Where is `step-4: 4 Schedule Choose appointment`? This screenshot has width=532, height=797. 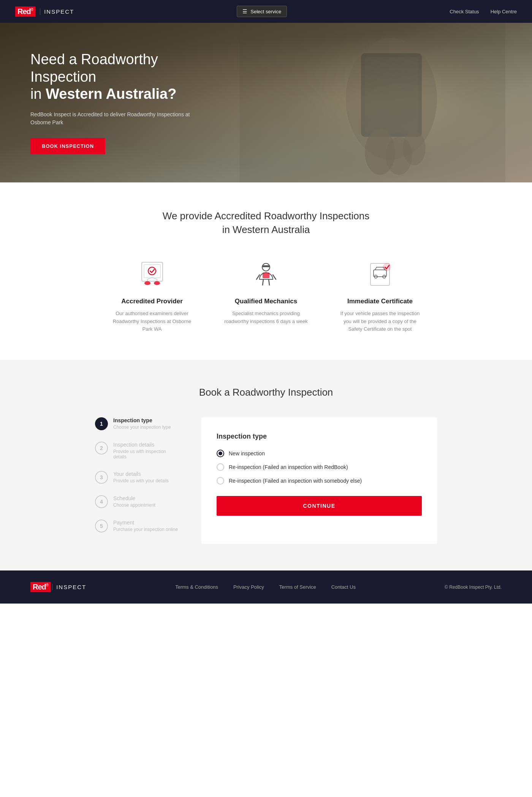
step-4: 4 Schedule Choose appointment is located at coordinates (137, 502).